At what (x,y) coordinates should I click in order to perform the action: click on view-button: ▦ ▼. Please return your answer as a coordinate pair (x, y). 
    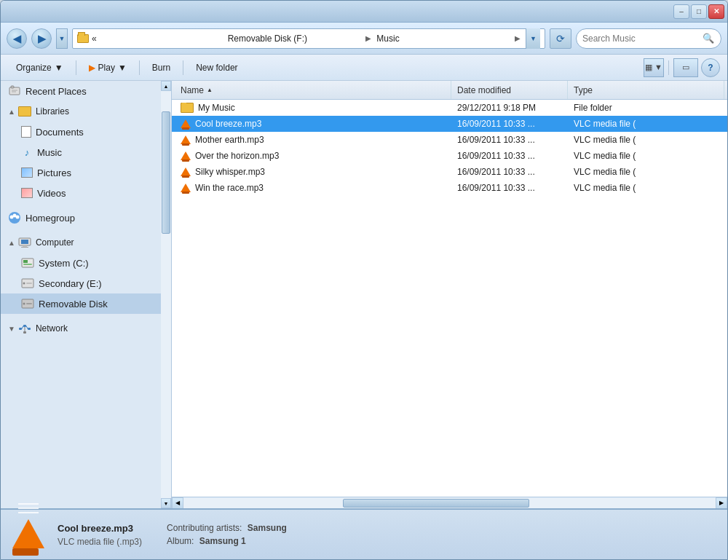
    Looking at the image, I should click on (654, 68).